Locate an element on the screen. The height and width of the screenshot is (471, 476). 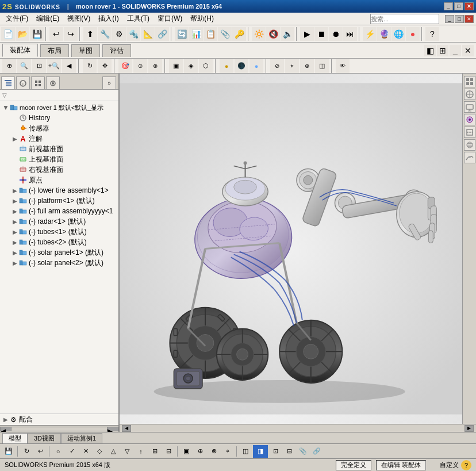
tool20: 🌐 is located at coordinates (398, 34).